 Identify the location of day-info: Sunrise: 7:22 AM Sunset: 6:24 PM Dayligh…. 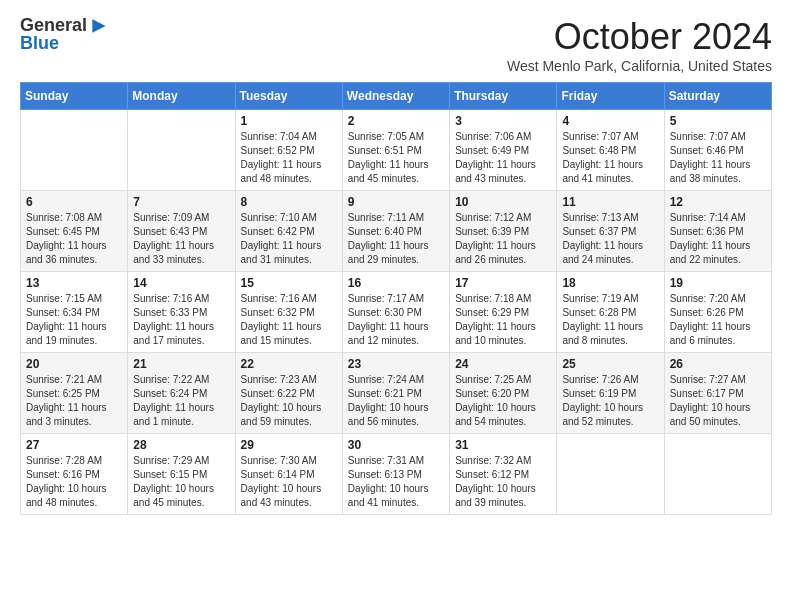
(181, 401).